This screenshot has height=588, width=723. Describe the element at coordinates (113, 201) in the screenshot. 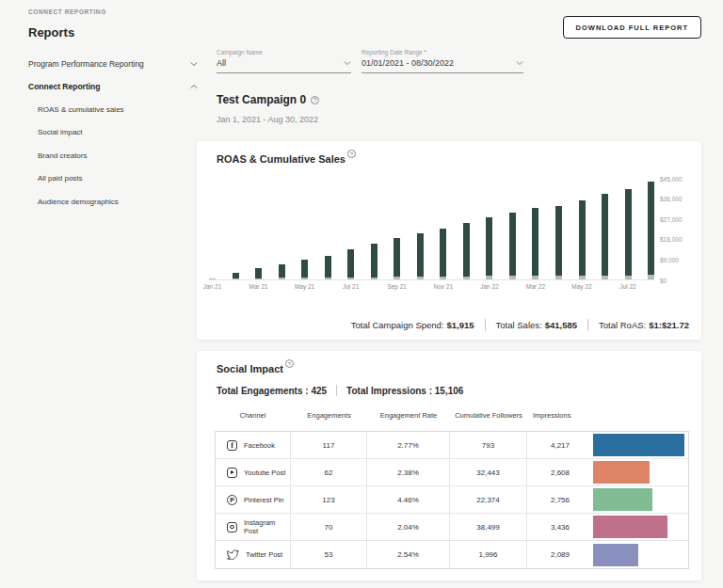

I see `sidebar-item-audience-demographics: Audience demographics` at that location.